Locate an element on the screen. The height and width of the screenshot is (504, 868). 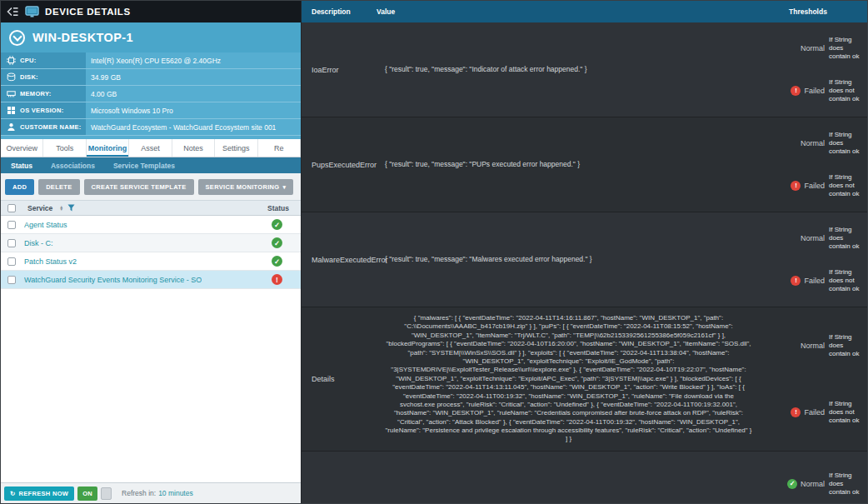
device-info-panel: CPU: Intel(R) Xeon(R) CPU E5620 @ 2.40GH… is located at coordinates (151, 96).